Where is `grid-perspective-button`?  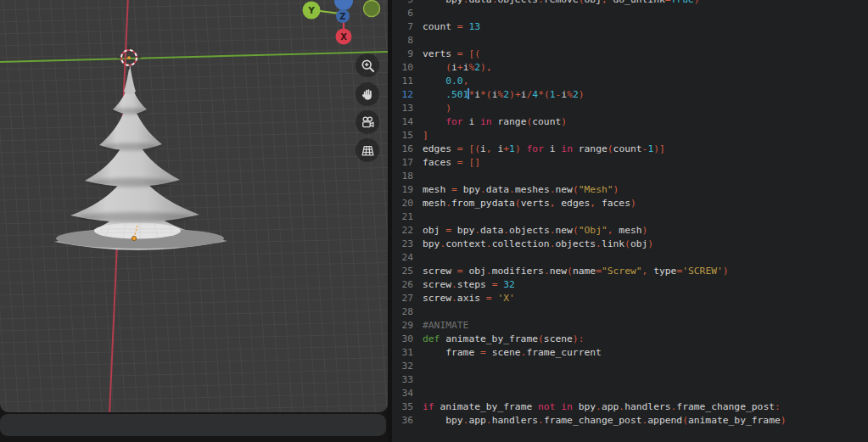 grid-perspective-button is located at coordinates (367, 150).